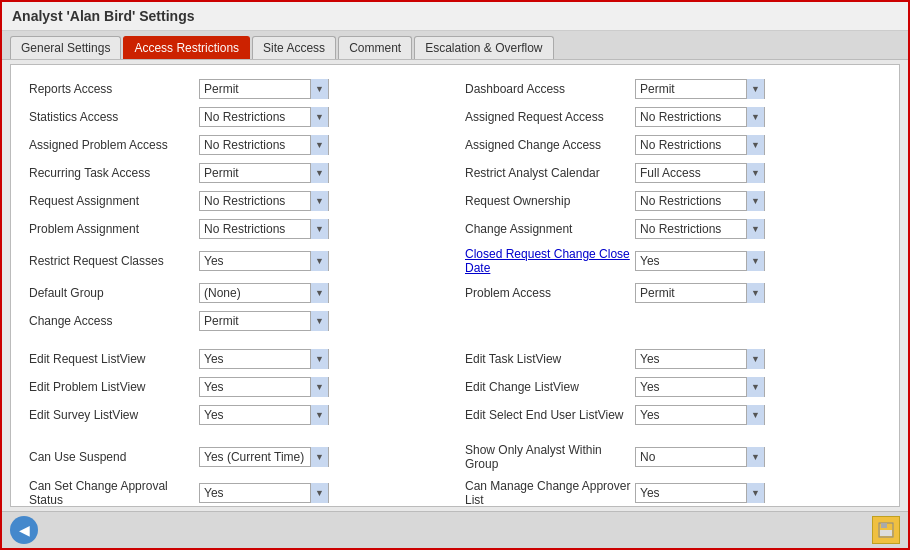  I want to click on tab-general-settings: General Settings, so click(66, 48).